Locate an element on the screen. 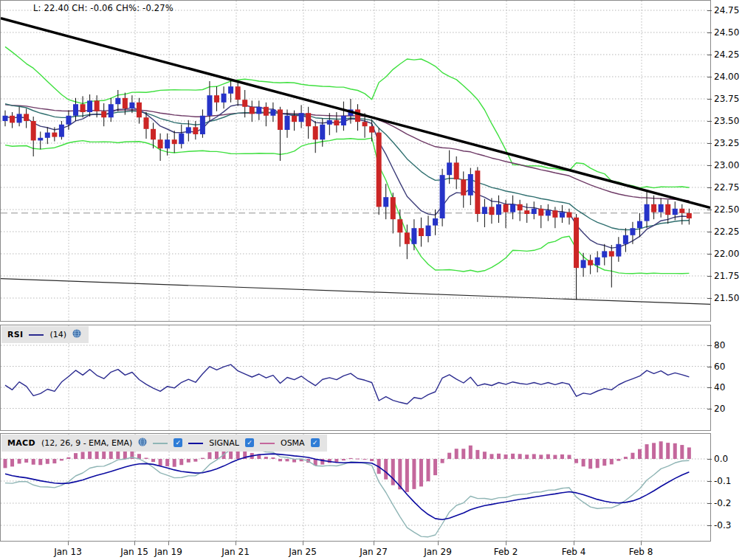  osma-checkbox is located at coordinates (315, 443).